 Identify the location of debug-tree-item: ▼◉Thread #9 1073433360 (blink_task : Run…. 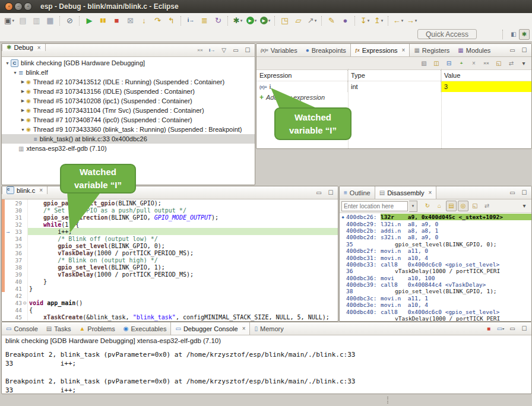
(128, 129).